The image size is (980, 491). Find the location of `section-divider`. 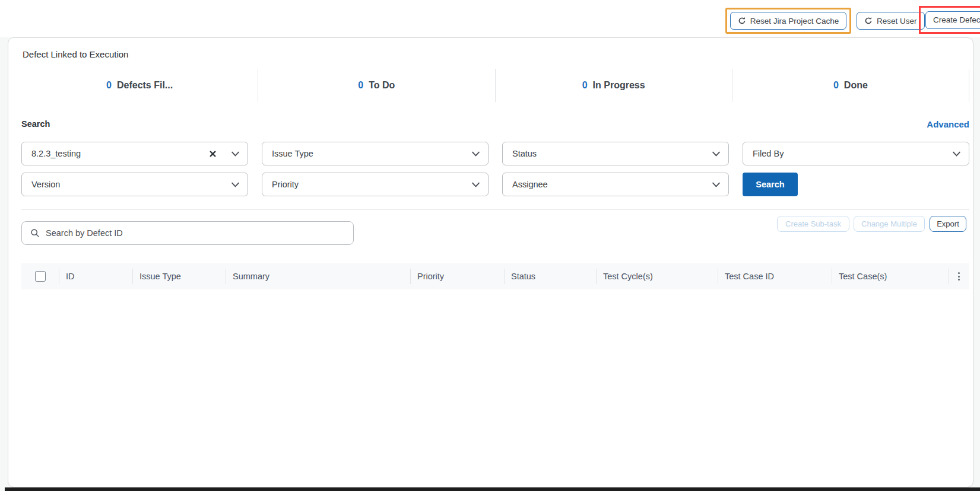

section-divider is located at coordinates (495, 210).